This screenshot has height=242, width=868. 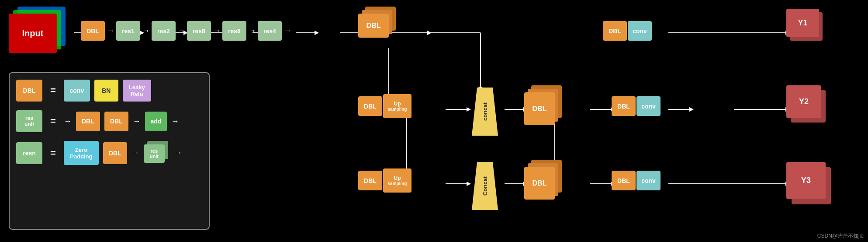 I want to click on legend-res-row: resunit = → DBL DBL → add →, so click(x=109, y=121).